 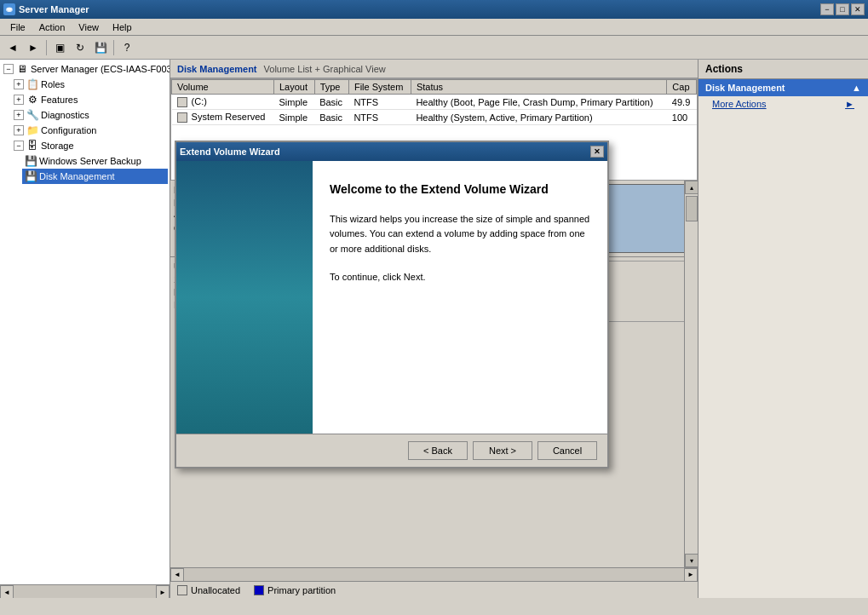 I want to click on actions-section-header: Disk Management ▲, so click(x=784, y=88).